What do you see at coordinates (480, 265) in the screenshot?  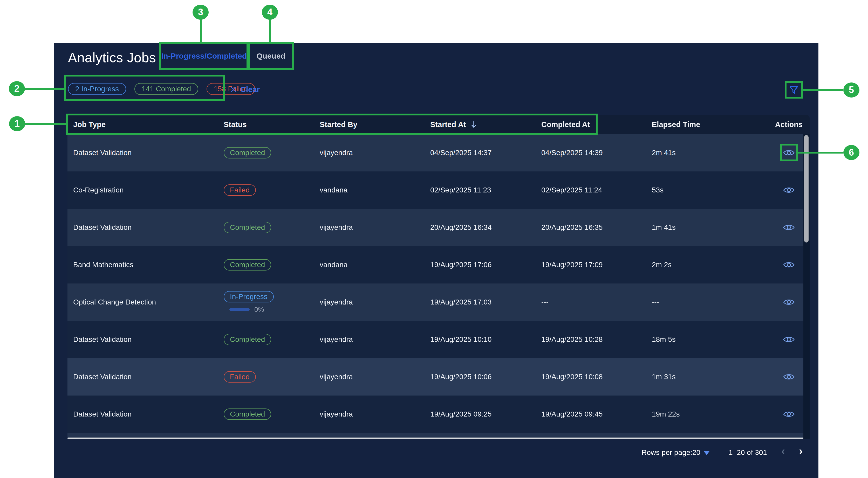 I see `cell-started-at: 19/Aug/2025 17:06` at bounding box center [480, 265].